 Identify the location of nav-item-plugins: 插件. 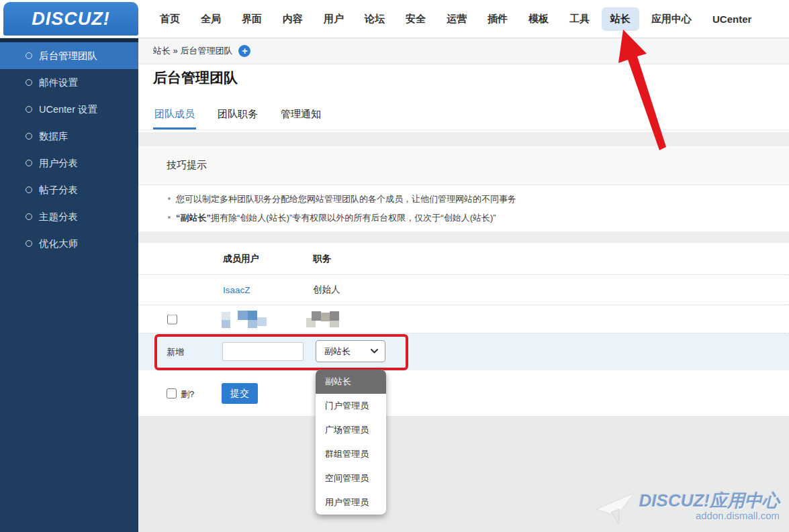
(498, 19).